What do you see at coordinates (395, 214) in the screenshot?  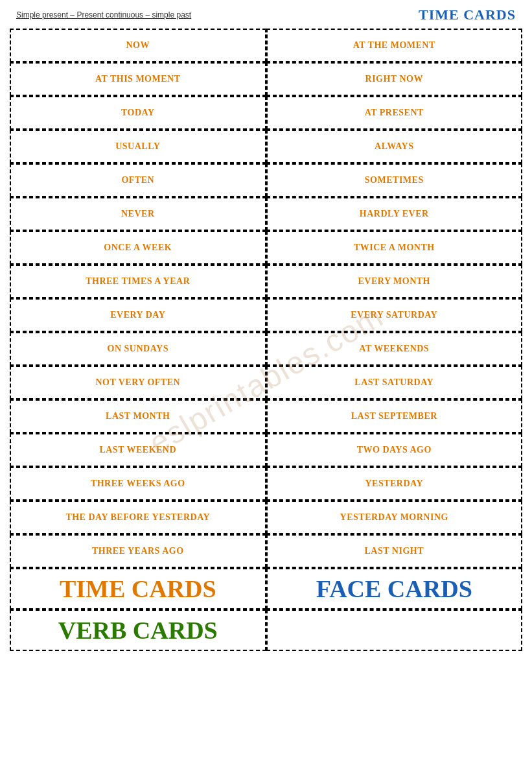 I see `card-right-5: HARDLY EVER` at bounding box center [395, 214].